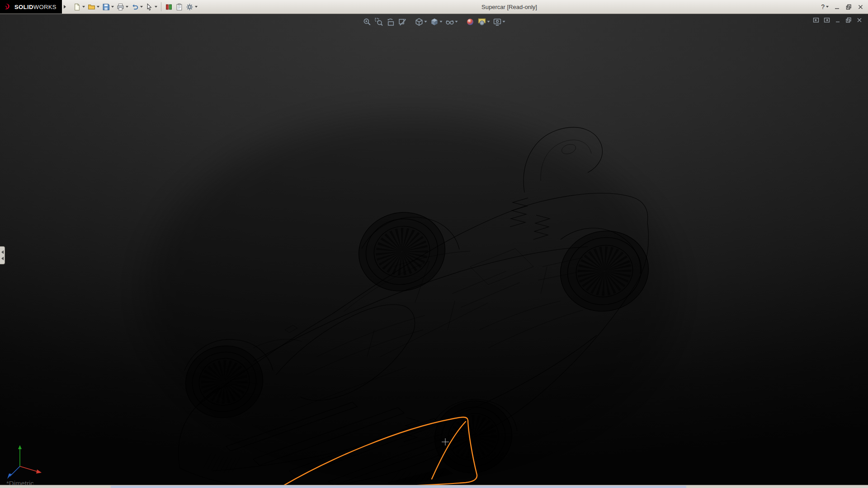  Describe the element at coordinates (151, 7) in the screenshot. I see `select-button` at that location.